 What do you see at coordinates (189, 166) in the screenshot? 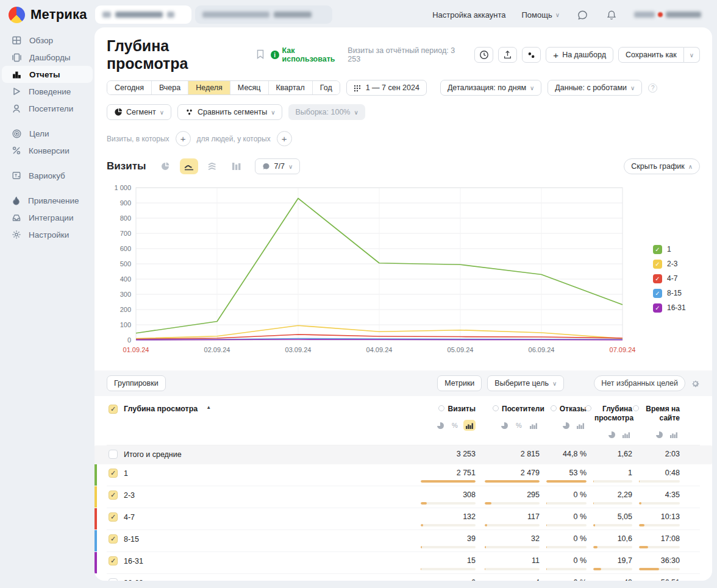
I see `chart-type-line-button` at bounding box center [189, 166].